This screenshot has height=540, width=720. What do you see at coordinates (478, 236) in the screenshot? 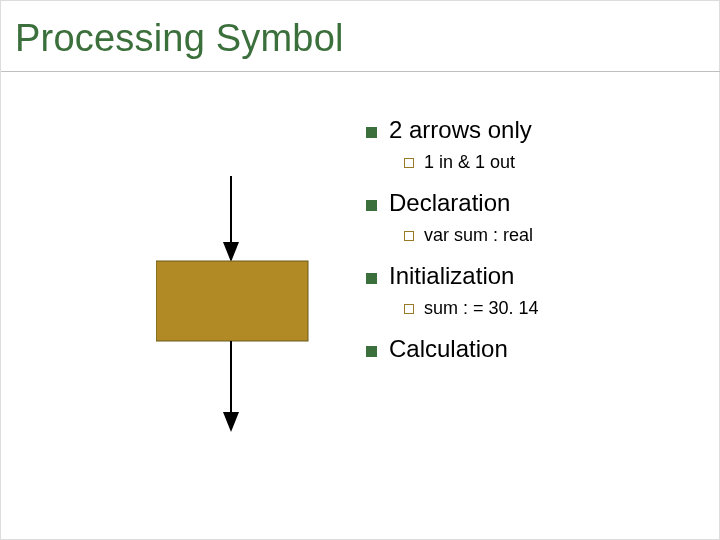
I see `list-subitem-label: var sum : real` at bounding box center [478, 236].